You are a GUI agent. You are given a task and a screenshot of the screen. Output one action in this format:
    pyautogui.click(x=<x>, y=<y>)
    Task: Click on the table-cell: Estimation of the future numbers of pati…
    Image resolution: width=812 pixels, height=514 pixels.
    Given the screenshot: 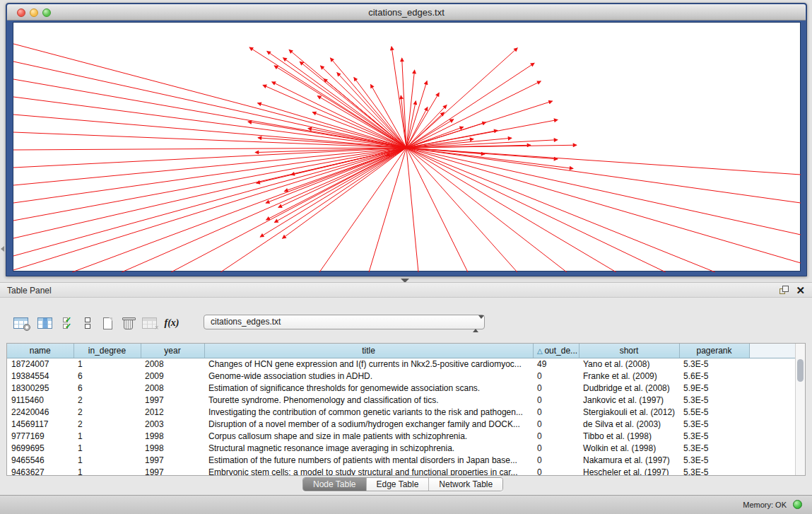 What is the action you would take?
    pyautogui.click(x=369, y=460)
    